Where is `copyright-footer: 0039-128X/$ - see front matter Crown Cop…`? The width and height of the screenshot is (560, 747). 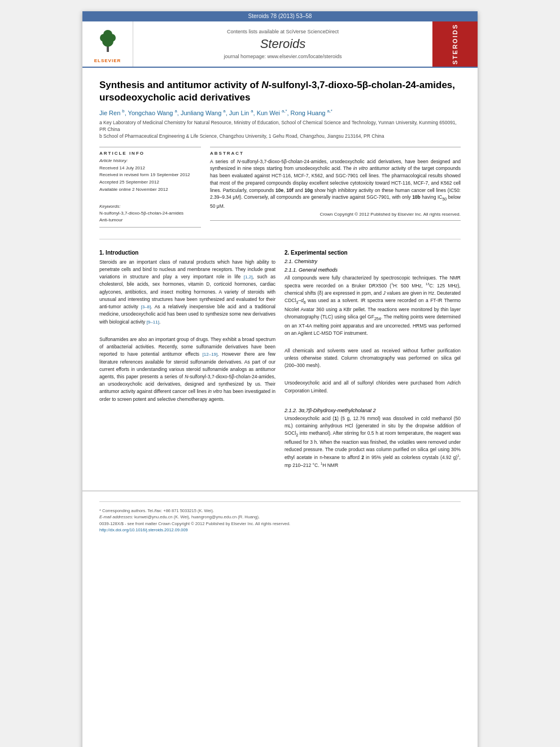
copyright-footer: 0039-128X/$ - see front matter Crown Cop… is located at coordinates (280, 524).